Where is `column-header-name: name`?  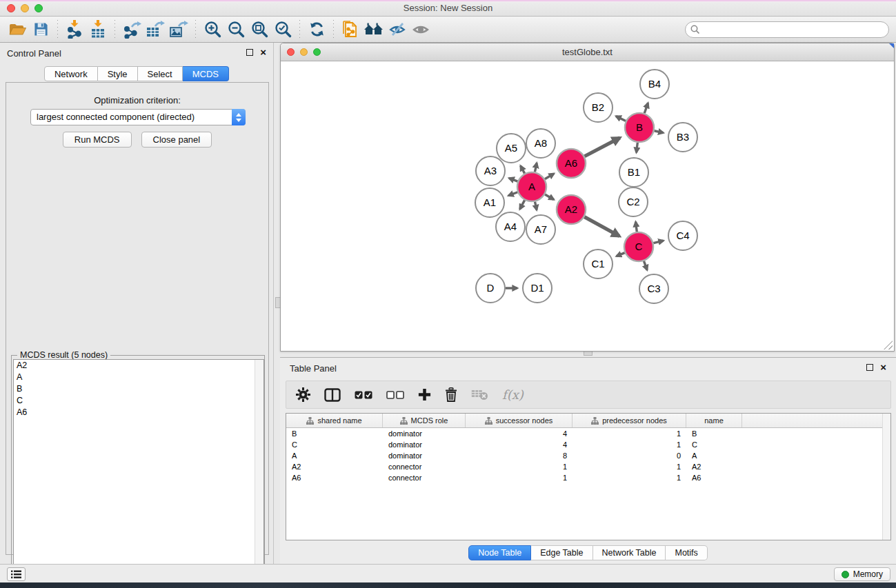
column-header-name: name is located at coordinates (715, 420).